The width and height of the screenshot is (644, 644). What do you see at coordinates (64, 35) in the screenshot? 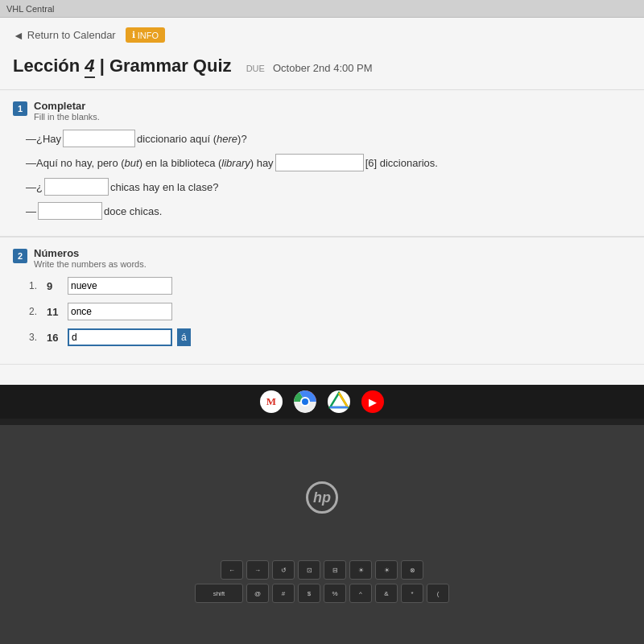
I see `return-to-calendar-link: ◄ Return to Calendar` at bounding box center [64, 35].